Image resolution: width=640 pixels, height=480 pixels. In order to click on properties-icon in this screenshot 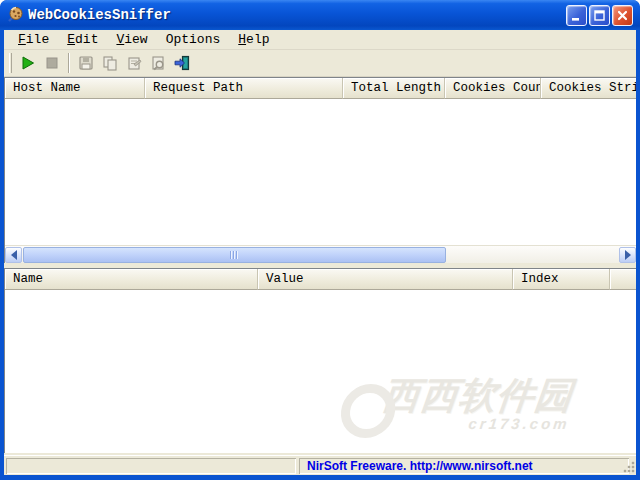, I will do `click(134, 63)`.